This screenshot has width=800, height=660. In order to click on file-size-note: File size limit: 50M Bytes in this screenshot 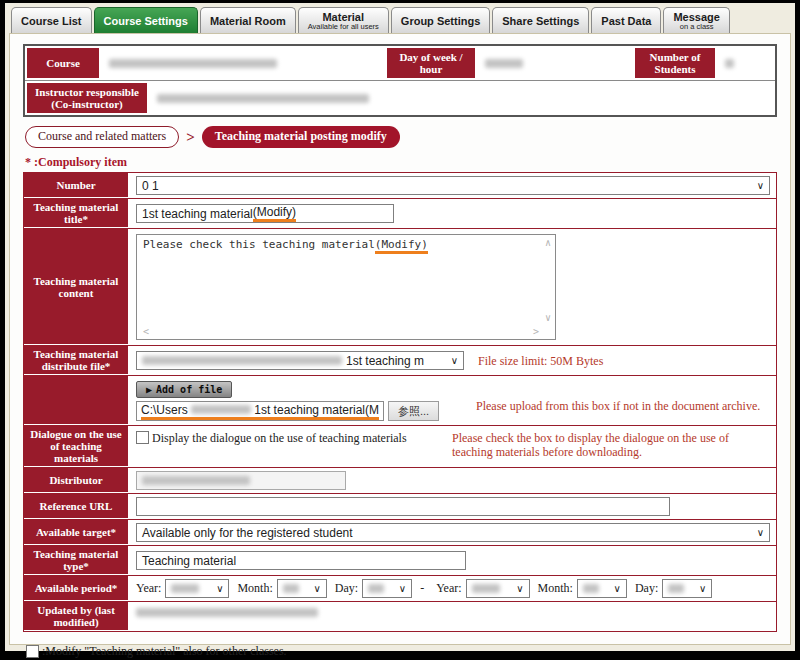, I will do `click(540, 361)`.